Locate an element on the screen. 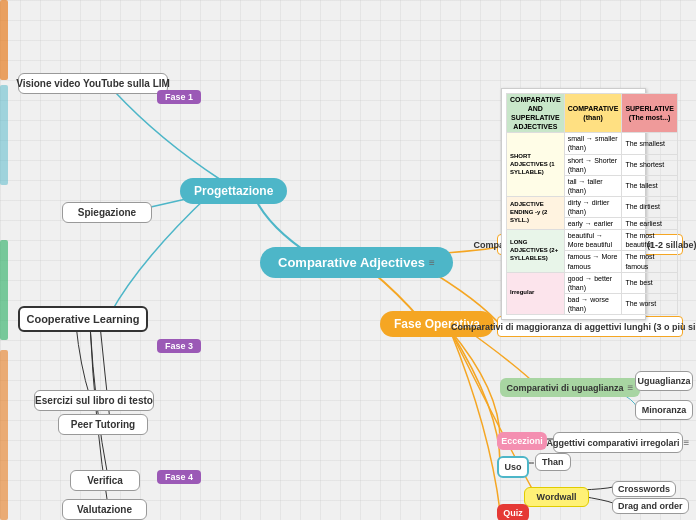 This screenshot has height=520, width=696. comparativi-uguaglianza-menu-icon: ≡ is located at coordinates (631, 388).